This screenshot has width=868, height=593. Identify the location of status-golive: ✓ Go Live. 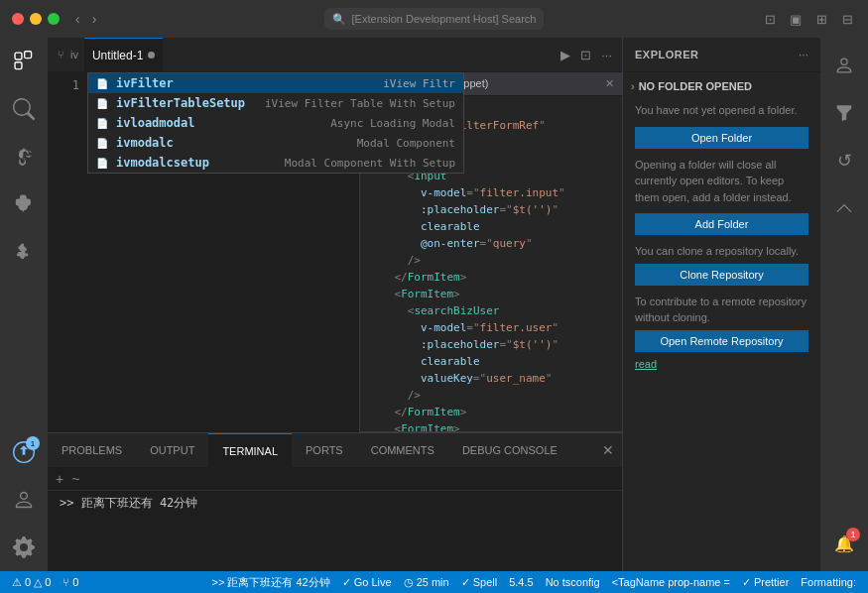
(367, 583).